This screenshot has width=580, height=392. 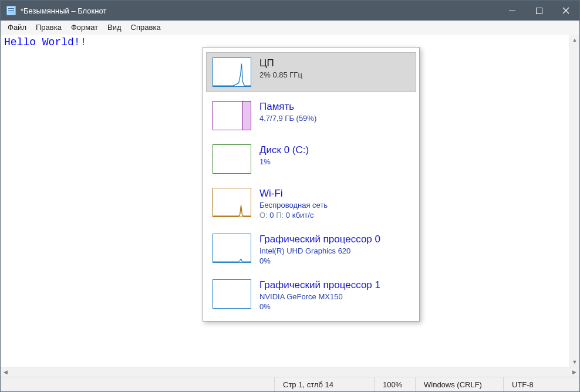 I want to click on perf-row-memory: Память4,7/7,9 ГБ (59%), so click(x=311, y=116).